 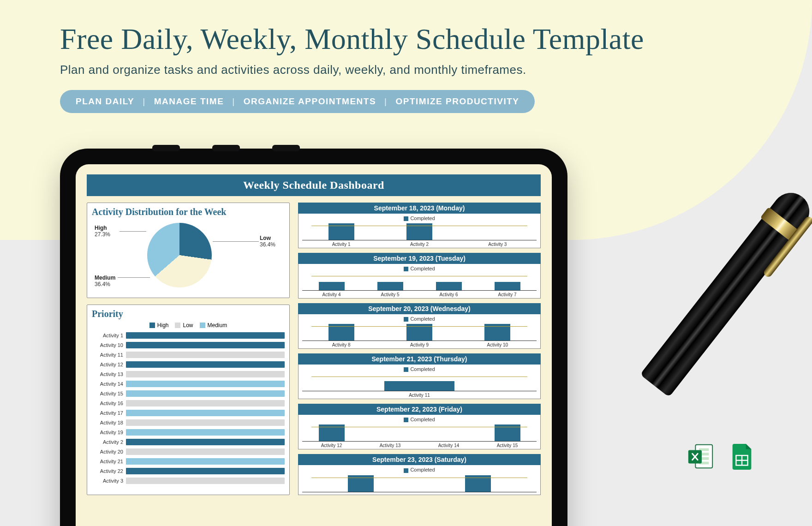 What do you see at coordinates (419, 326) in the screenshot?
I see `day-block: September 20, 2023 (Wednesday)CompletedA…` at bounding box center [419, 326].